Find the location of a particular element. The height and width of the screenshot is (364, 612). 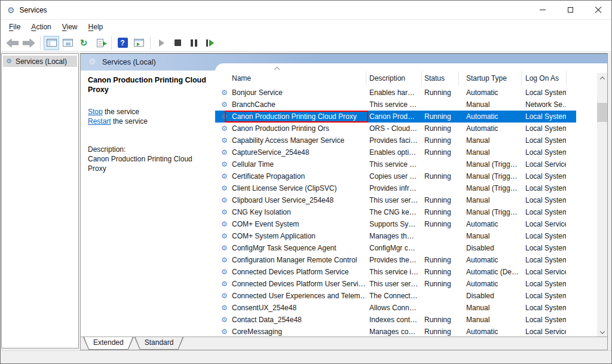

column-header-log-on-as: Log On As is located at coordinates (542, 78).